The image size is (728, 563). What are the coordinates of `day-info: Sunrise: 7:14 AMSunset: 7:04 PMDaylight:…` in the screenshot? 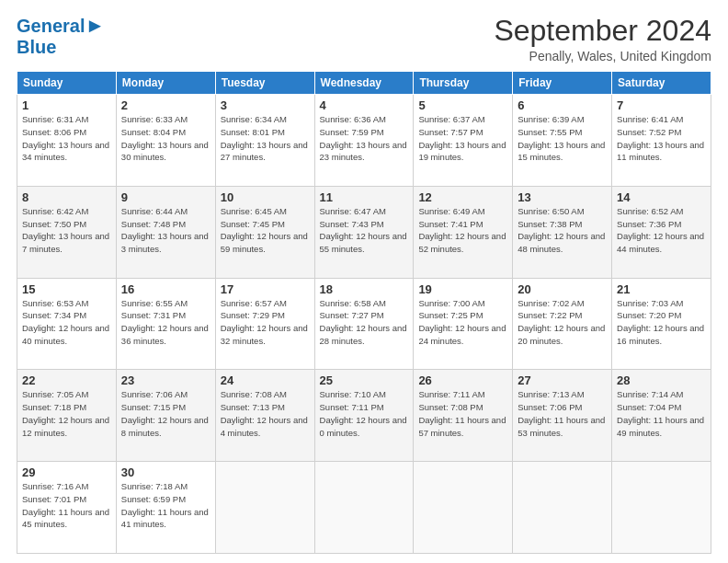 It's located at (662, 414).